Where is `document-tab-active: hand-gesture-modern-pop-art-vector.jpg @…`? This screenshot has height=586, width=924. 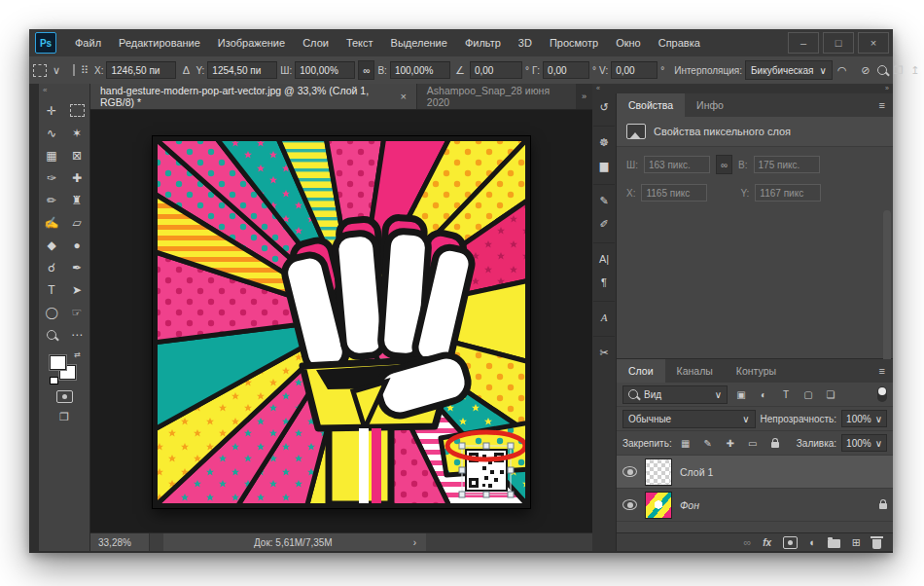
document-tab-active: hand-gesture-modern-pop-art-vector.jpg @… is located at coordinates (253, 96).